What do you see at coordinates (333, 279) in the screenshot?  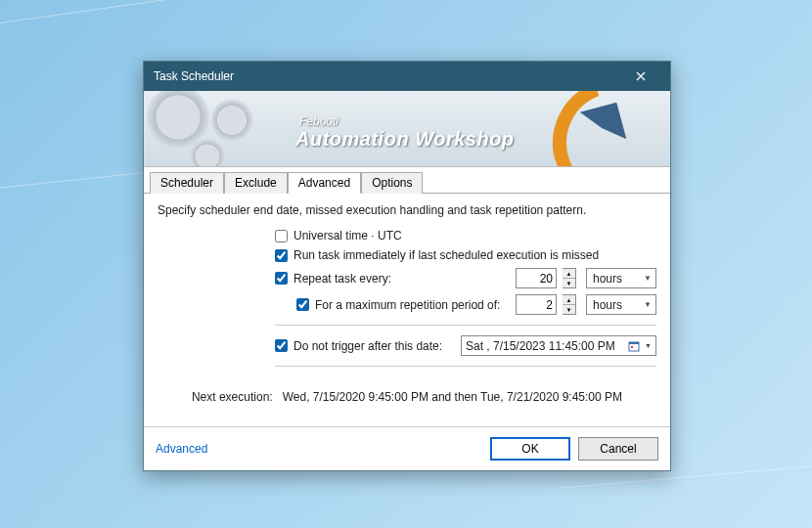 I see `repeat-option: Repeat task every:` at bounding box center [333, 279].